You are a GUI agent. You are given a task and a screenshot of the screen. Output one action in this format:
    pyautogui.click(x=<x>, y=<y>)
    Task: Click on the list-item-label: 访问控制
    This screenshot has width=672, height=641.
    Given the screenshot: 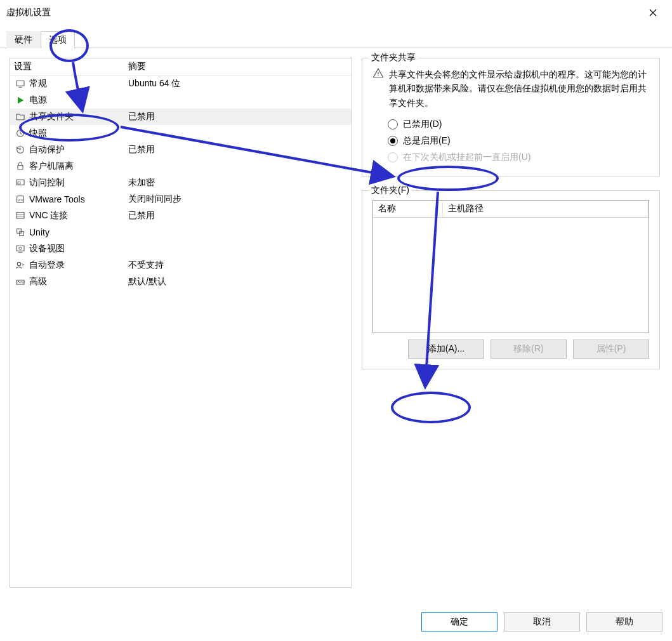 What is the action you would take?
    pyautogui.click(x=79, y=183)
    